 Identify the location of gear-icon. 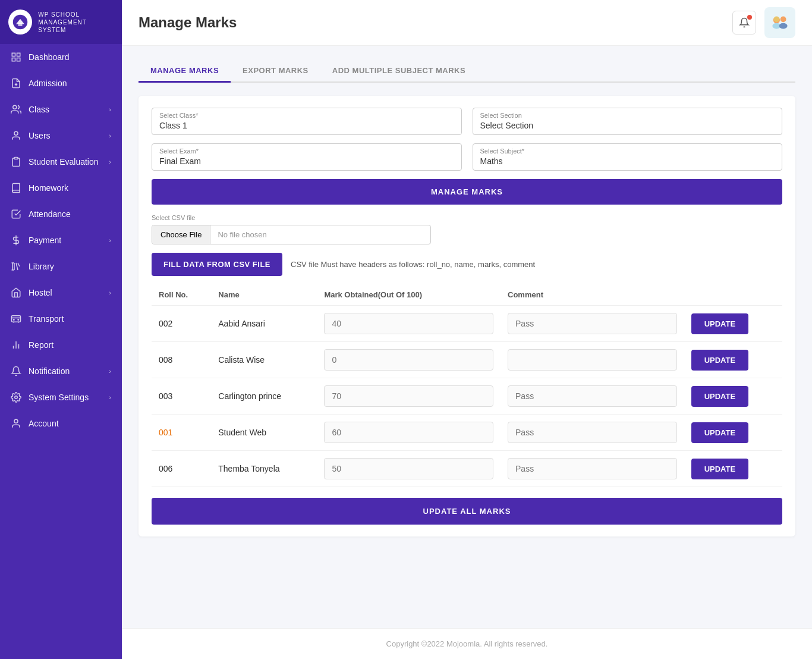
(16, 397).